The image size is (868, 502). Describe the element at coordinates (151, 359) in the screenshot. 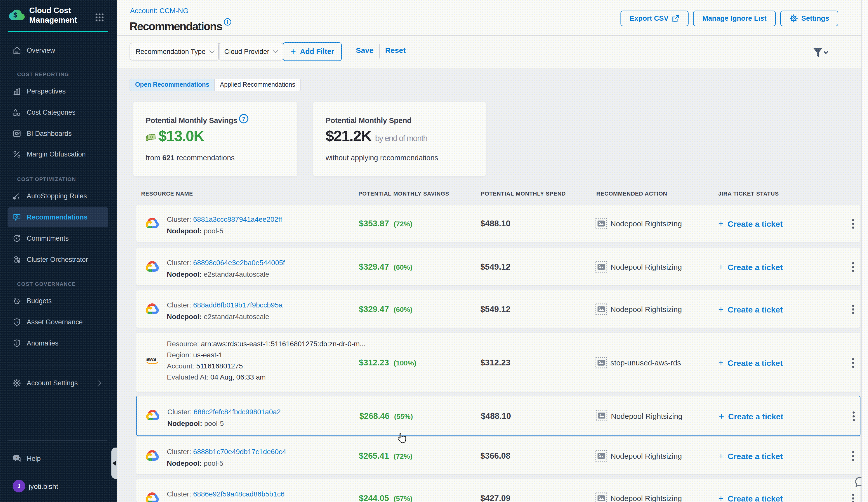

I see `svg-text: aws` at that location.